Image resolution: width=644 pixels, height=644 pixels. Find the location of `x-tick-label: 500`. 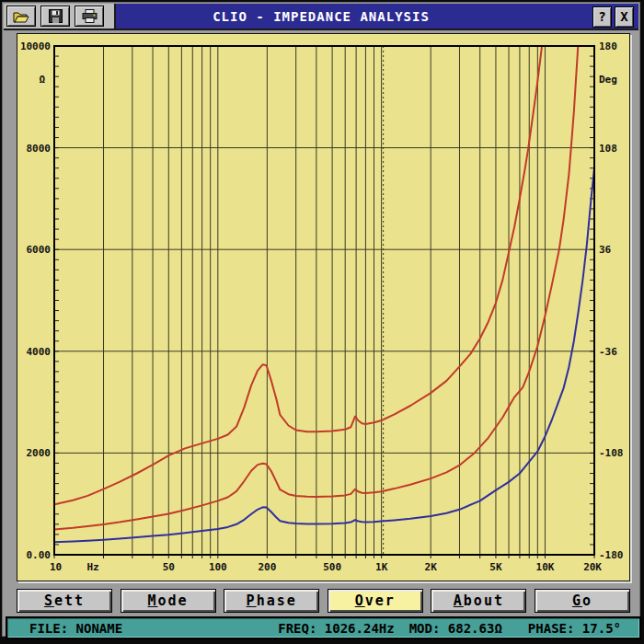

x-tick-label: 500 is located at coordinates (332, 567).